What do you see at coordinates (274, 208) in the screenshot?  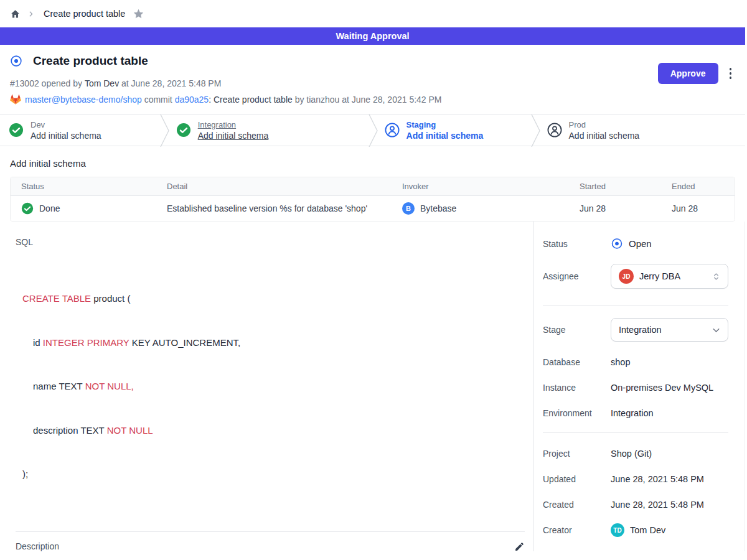 I see `task-detail: Established baseline version %s for data…` at bounding box center [274, 208].